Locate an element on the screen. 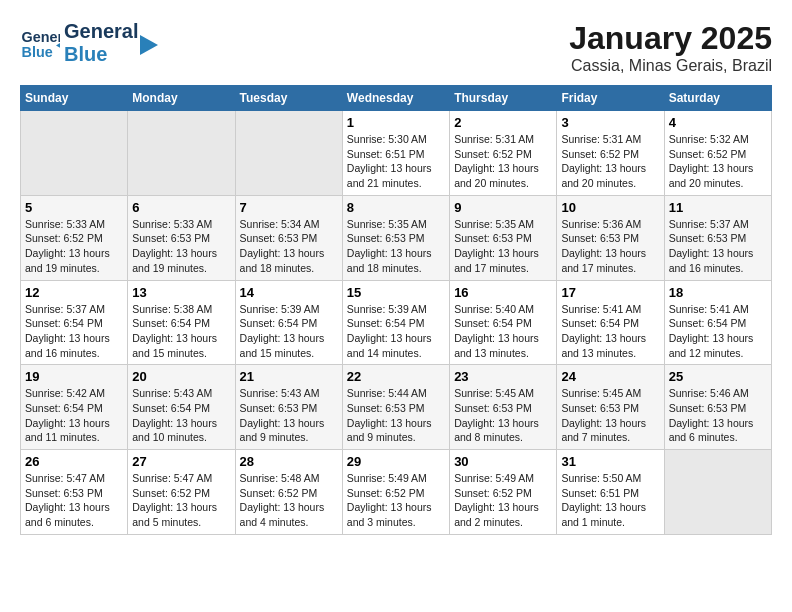  day-sunrise: Sunrise: 5:33 AM is located at coordinates (65, 224).